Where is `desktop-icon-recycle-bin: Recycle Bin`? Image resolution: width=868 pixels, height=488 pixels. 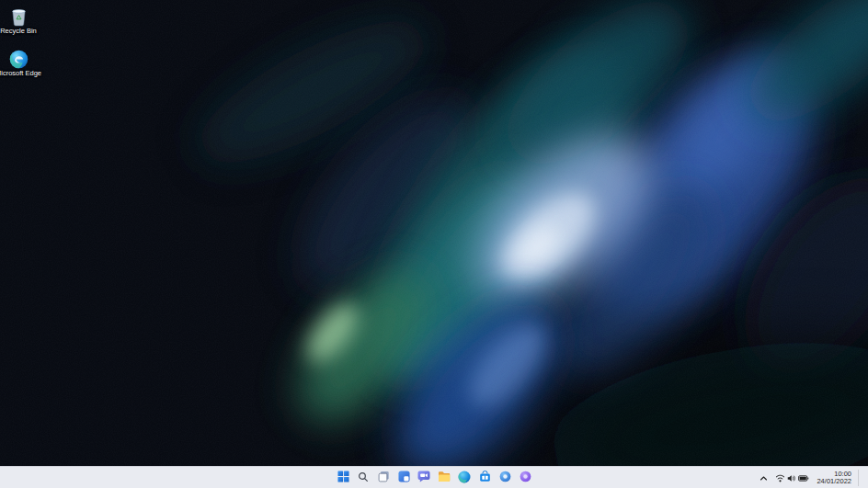 desktop-icon-recycle-bin: Recycle Bin is located at coordinates (21, 20).